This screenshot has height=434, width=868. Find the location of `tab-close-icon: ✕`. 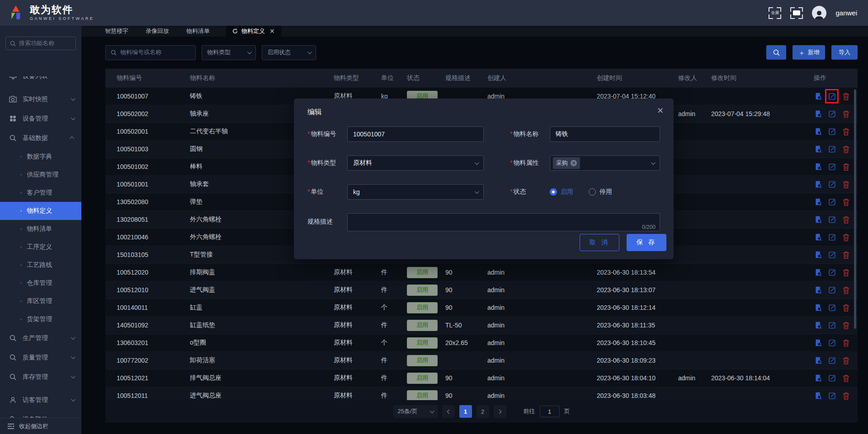

tab-close-icon: ✕ is located at coordinates (272, 31).